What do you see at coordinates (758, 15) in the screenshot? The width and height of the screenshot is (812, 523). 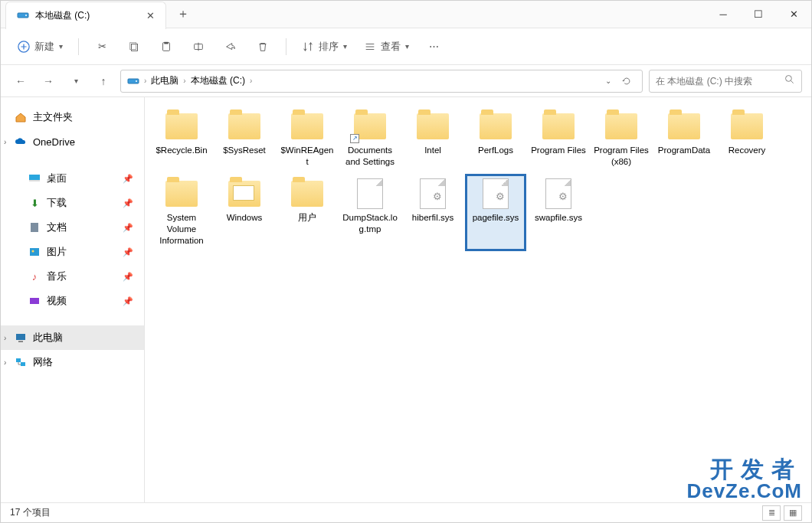 I see `maximize-button: ☐` at bounding box center [758, 15].